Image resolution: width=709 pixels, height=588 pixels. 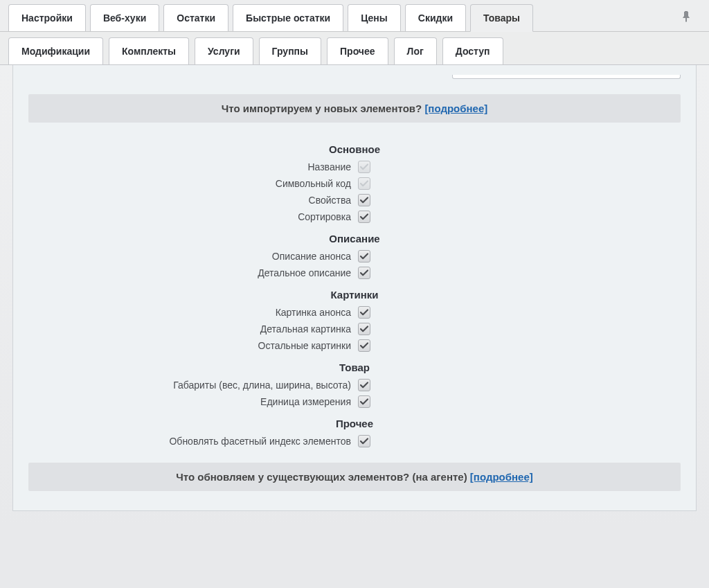 What do you see at coordinates (185, 441) in the screenshot?
I see `field-label: Обновлять фасетный индекс элементов` at bounding box center [185, 441].